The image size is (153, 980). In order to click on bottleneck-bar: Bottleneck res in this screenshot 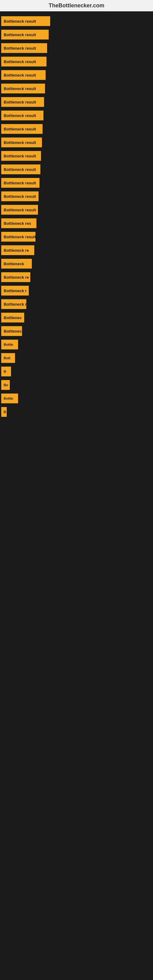, I will do `click(19, 223)`.